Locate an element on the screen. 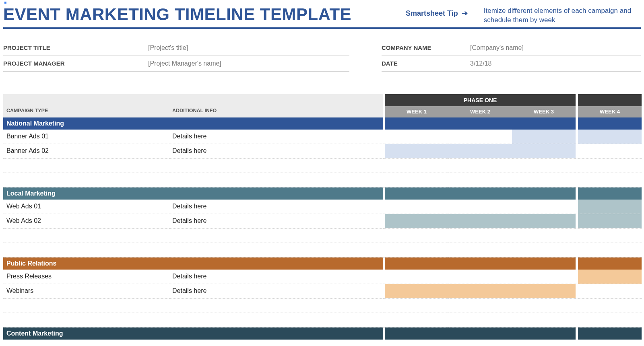  section-header-row: Local Marketing is located at coordinates (322, 194).